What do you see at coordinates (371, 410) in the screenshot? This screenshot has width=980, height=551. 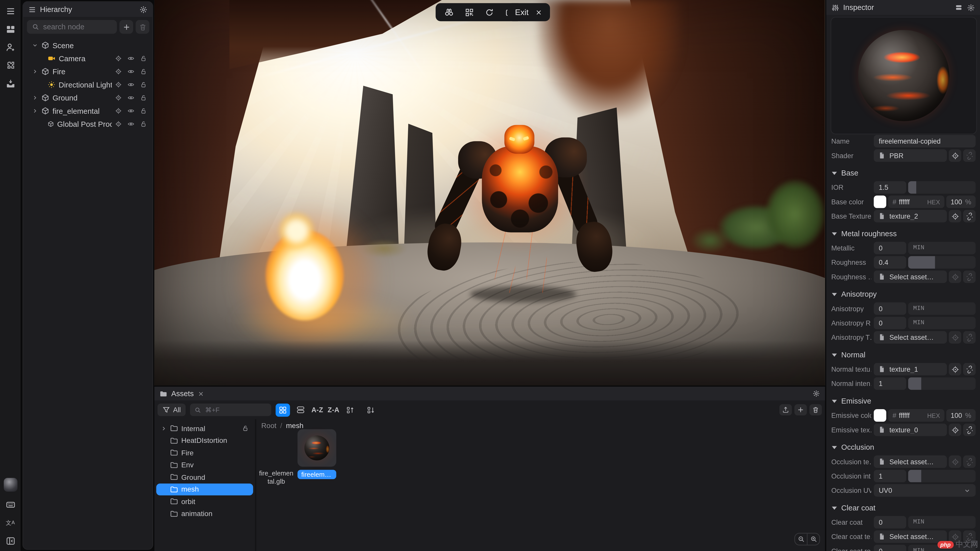 I see `sort-descending-icon` at bounding box center [371, 410].